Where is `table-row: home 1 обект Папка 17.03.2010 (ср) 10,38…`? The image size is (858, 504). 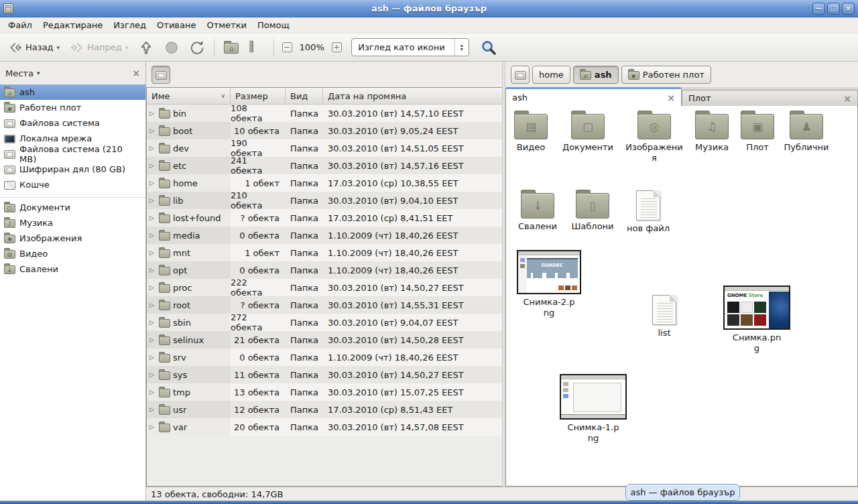
table-row: home 1 обект Папка 17.03.2010 (ср) 10,38… is located at coordinates (324, 183).